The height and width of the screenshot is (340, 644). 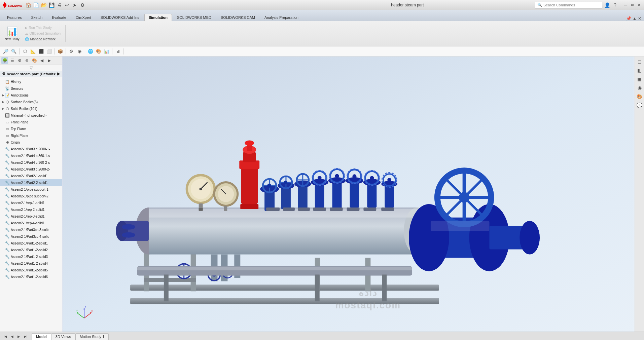 What do you see at coordinates (31, 176) in the screenshot?
I see `tree-item-assem-5: 🔧 Assem2-1/Part2-1-solid1` at bounding box center [31, 176].